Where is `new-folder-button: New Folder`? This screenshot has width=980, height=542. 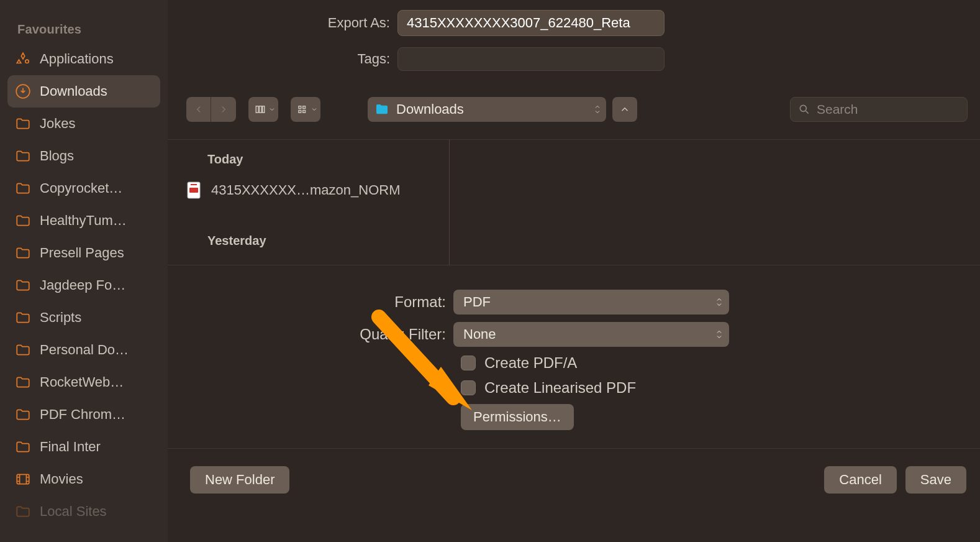 new-folder-button: New Folder is located at coordinates (240, 480).